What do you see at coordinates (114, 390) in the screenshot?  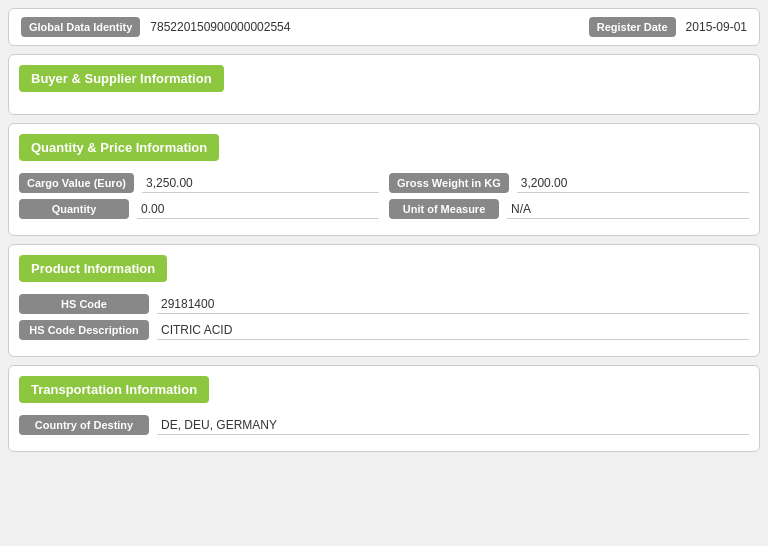 I see `transportation-title: Transportation Information` at bounding box center [114, 390].